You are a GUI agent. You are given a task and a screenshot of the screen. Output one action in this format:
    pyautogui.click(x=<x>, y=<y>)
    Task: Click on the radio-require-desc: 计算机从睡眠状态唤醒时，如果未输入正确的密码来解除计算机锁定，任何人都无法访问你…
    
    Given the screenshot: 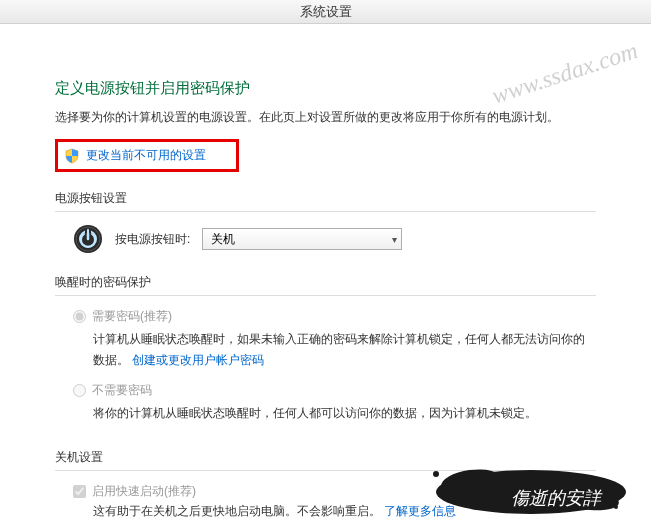 What is the action you would take?
    pyautogui.click(x=334, y=350)
    